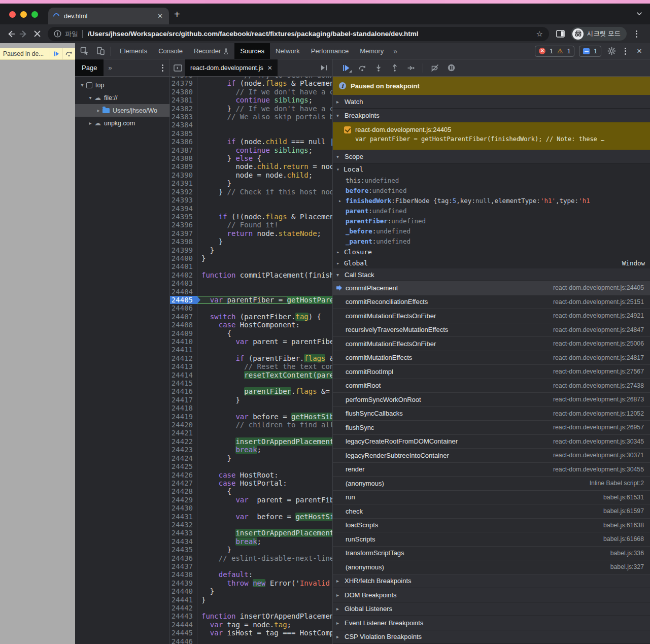 This screenshot has width=650, height=644. What do you see at coordinates (184, 525) in the screenshot?
I see `line-number: 24432` at bounding box center [184, 525].